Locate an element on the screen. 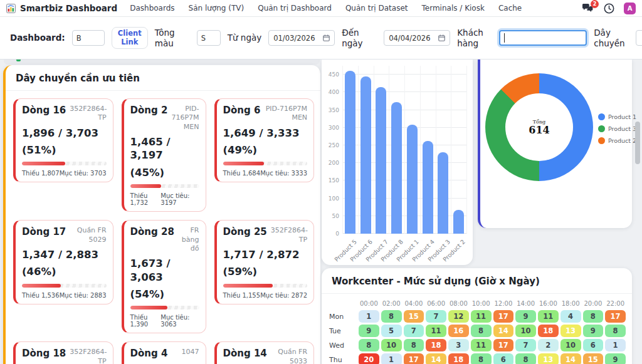 The height and width of the screenshot is (364, 642). heatmap-col-header: 02:00 is located at coordinates (391, 303).